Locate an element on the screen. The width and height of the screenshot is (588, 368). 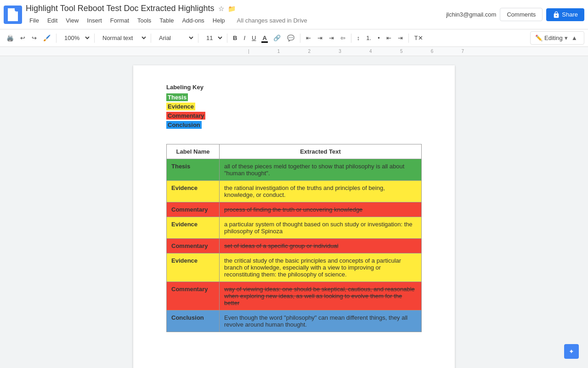
menu-view: View is located at coordinates (72, 20).